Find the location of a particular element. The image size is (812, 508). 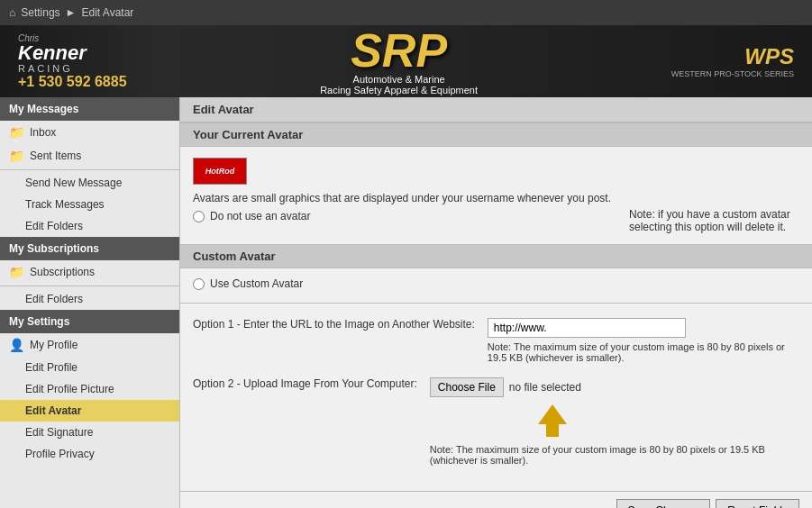

note-delete: Note: if you have a custom avatar select… is located at coordinates (714, 213).